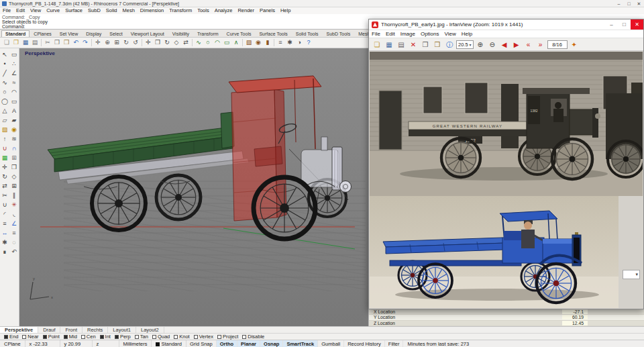  Describe the element at coordinates (5, 205) in the screenshot. I see `join-icon: ∪` at that location.